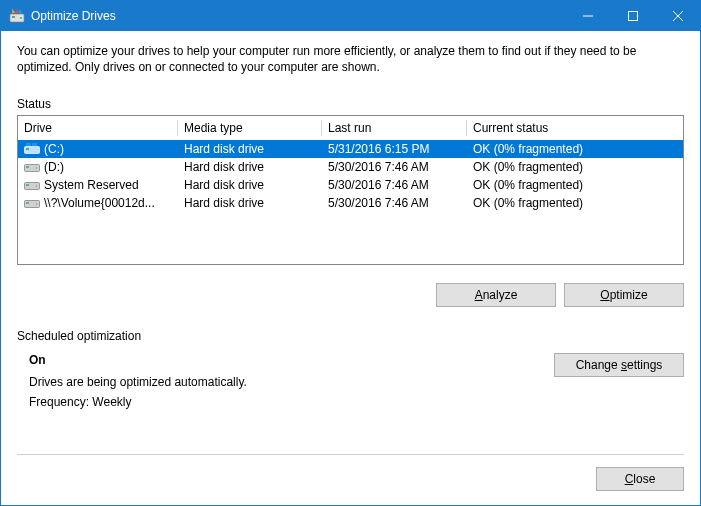  What do you see at coordinates (350, 384) in the screenshot?
I see `sched-body: On Drives are being optimized automatica…` at bounding box center [350, 384].